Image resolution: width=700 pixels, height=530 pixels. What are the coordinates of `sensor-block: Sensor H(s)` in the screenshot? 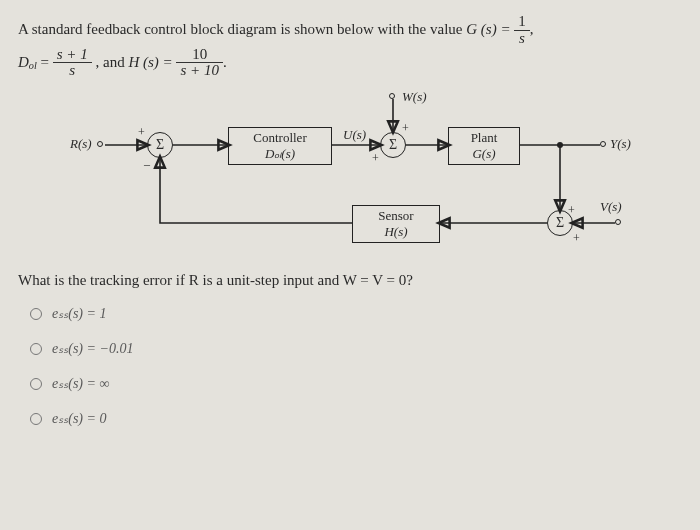 It's located at (396, 224).